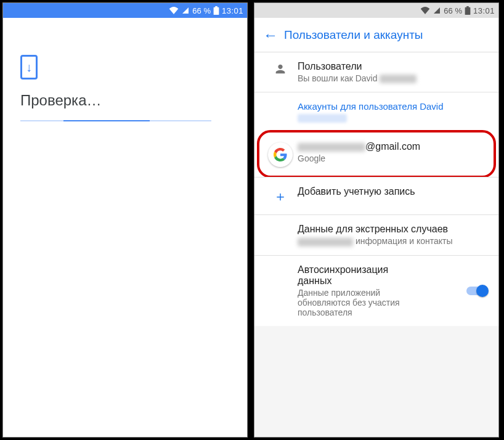 This screenshot has height=440, width=504. I want to click on add-account-label: Добавить учетную запись, so click(394, 192).